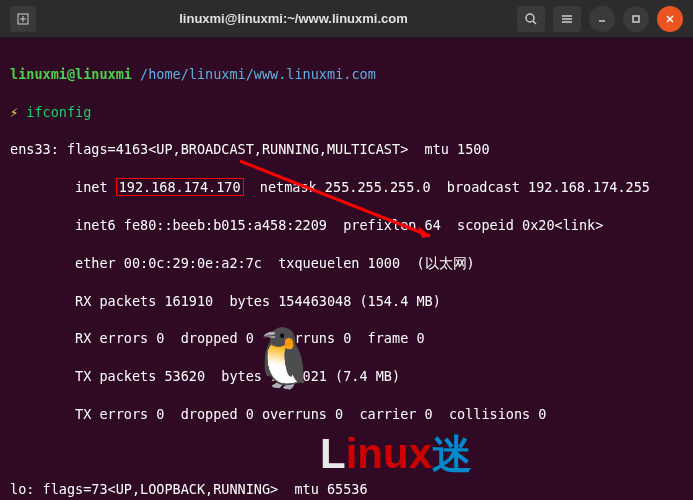 The width and height of the screenshot is (693, 500). Describe the element at coordinates (258, 74) in the screenshot. I see `prompt-path: /home/linuxmi/www.linuxmi.com` at that location.